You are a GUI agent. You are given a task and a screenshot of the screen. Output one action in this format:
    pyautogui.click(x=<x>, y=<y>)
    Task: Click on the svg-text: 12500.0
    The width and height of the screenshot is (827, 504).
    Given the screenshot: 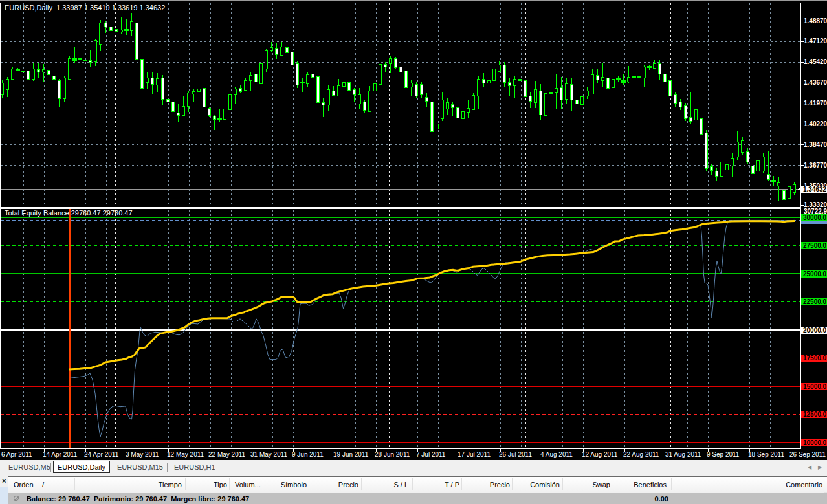 What is the action you would take?
    pyautogui.click(x=815, y=414)
    